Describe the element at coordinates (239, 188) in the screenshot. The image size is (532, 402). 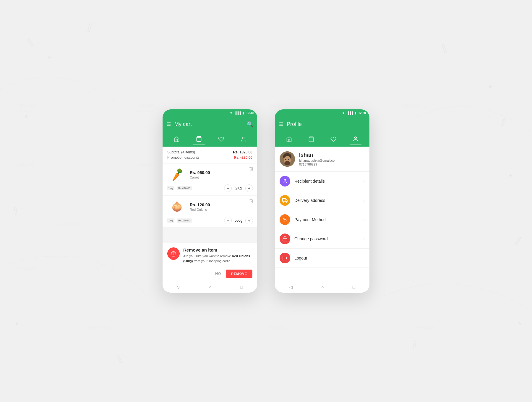
I see `carrot-qty-control: − 2Kg +` at that location.